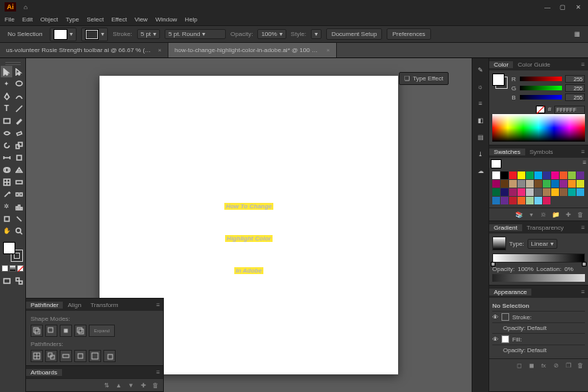  I want to click on hand-tool: ✋, so click(6, 231).